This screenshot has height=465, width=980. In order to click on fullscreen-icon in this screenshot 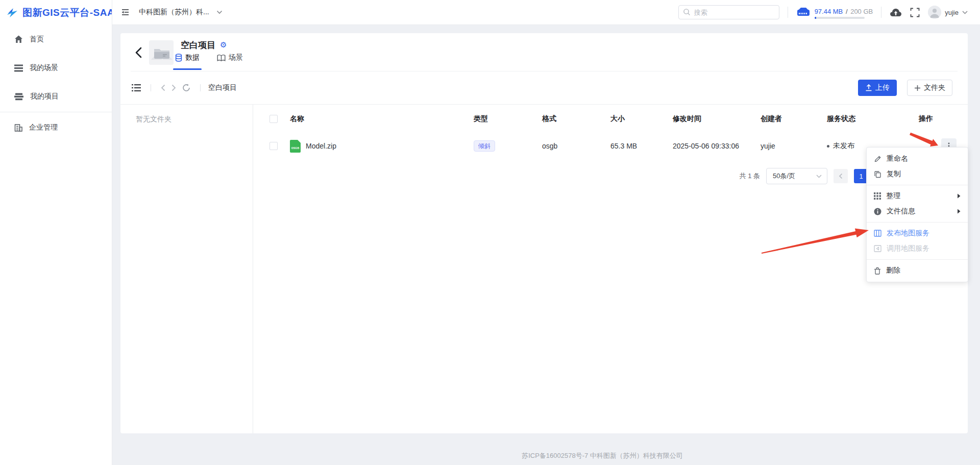, I will do `click(915, 12)`.